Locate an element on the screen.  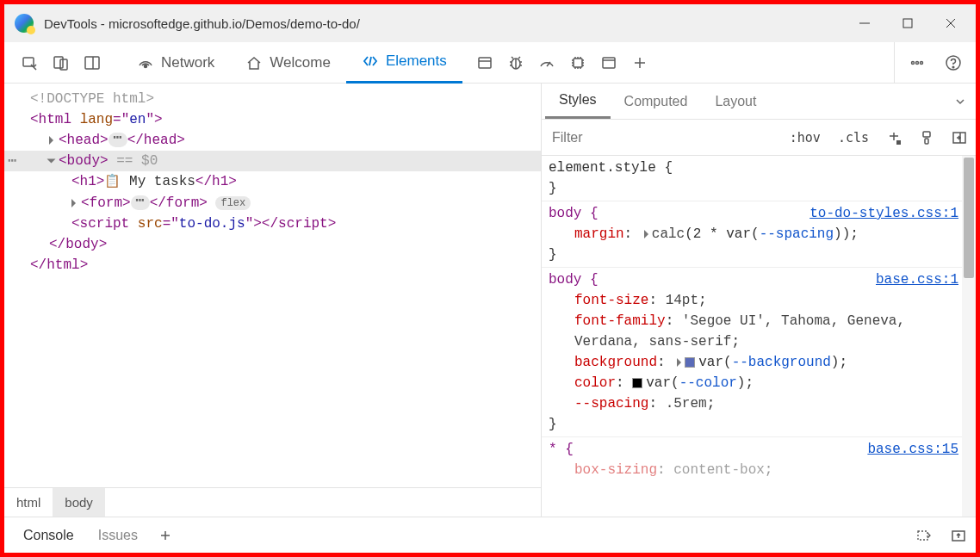
tab-elements-label: Elements is located at coordinates (417, 61).